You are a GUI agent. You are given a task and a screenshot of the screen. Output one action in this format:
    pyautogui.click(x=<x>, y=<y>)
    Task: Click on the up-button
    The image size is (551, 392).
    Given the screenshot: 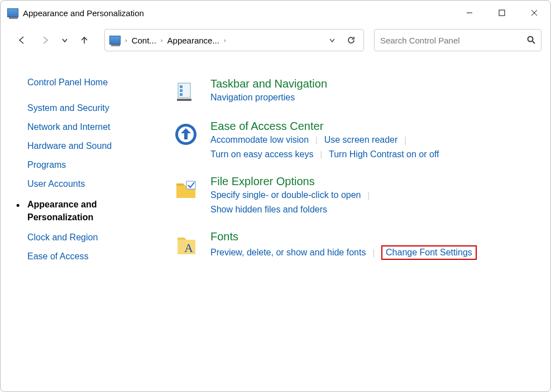 What is the action you would take?
    pyautogui.click(x=84, y=40)
    